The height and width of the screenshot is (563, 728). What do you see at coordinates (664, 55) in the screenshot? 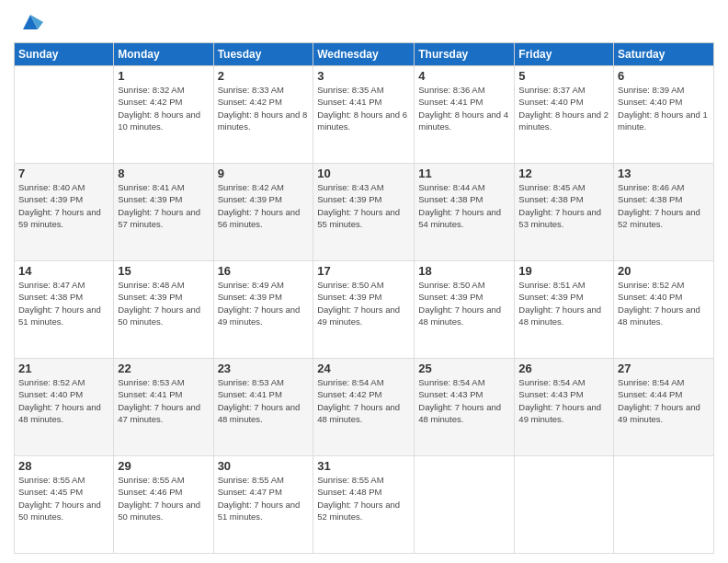
I see `weekday-header-saturday: Saturday` at bounding box center [664, 55].